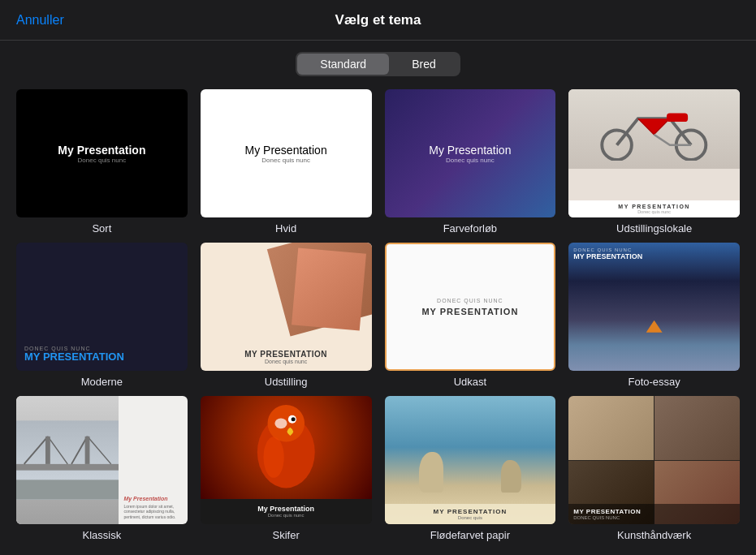 The height and width of the screenshot is (555, 756). What do you see at coordinates (470, 229) in the screenshot?
I see `farveforlob-label: Farveforløb` at bounding box center [470, 229].